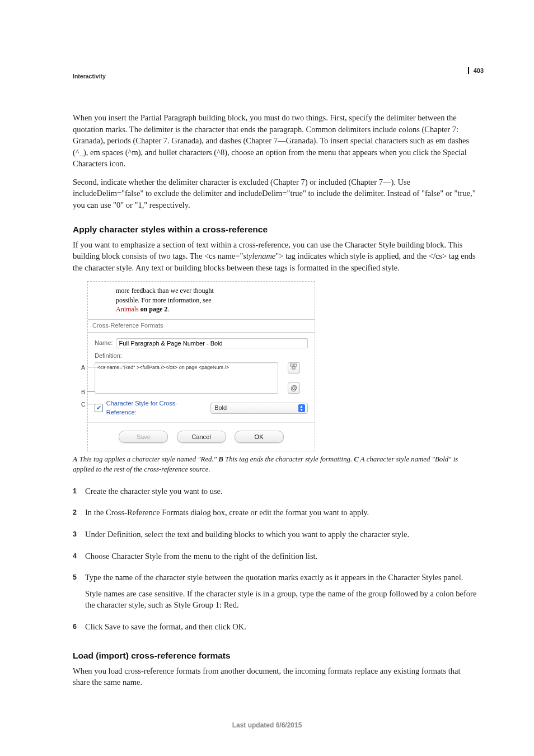 The image size is (534, 756). I want to click on step-number: 2, so click(79, 515).